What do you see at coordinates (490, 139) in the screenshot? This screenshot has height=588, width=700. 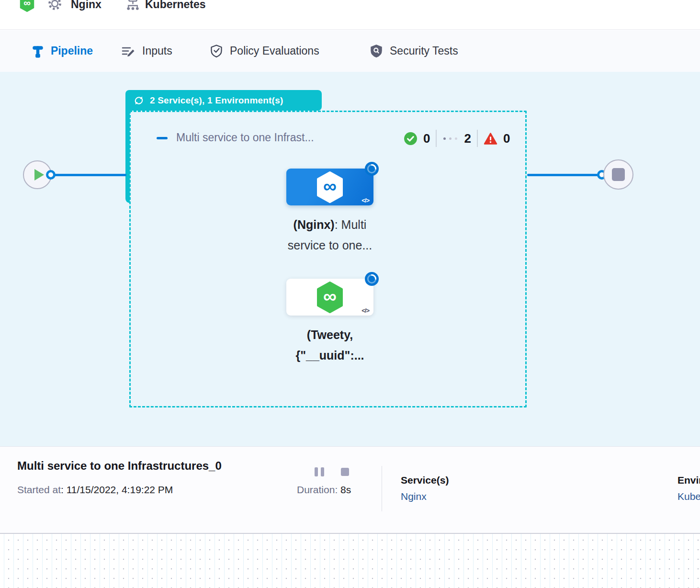 I see `warning-triangle-icon` at bounding box center [490, 139].